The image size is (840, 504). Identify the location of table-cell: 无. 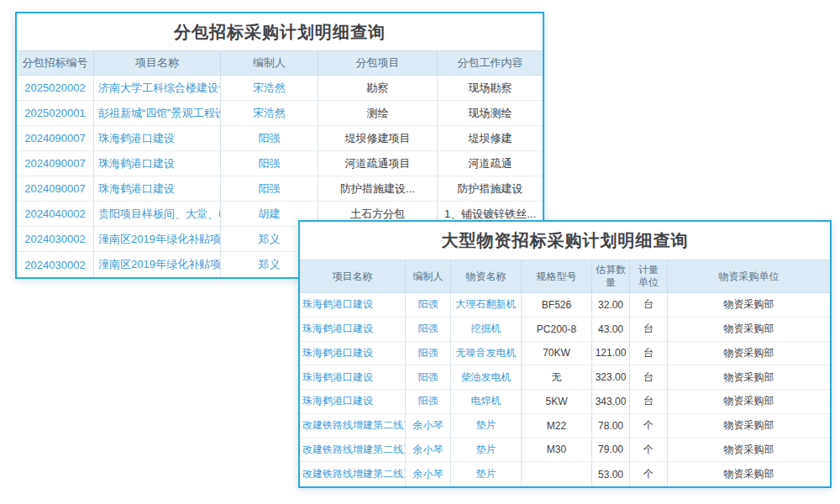
(557, 377).